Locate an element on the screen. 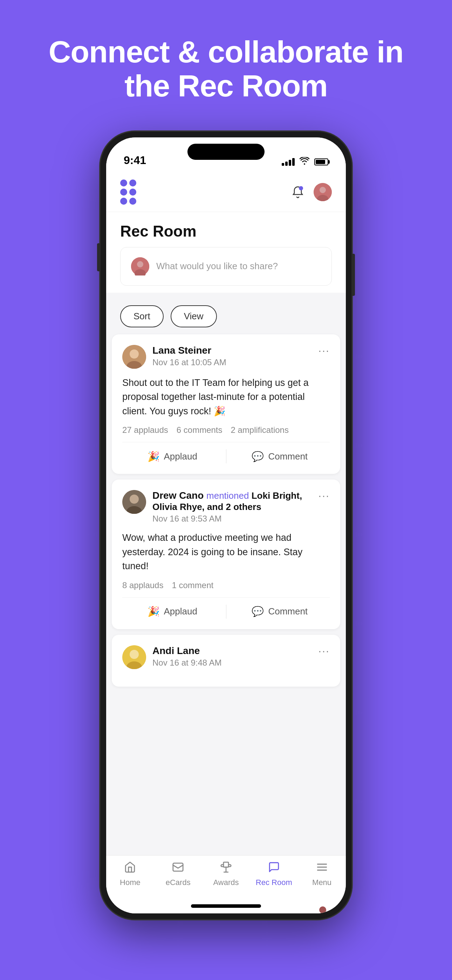 The width and height of the screenshot is (452, 980). home-bar-container is located at coordinates (226, 909).